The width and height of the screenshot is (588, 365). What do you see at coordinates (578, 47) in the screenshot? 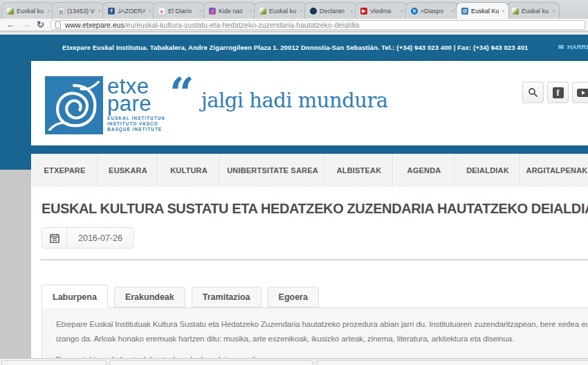
I see `contact-link-label: HARREMANETARAKO` at bounding box center [578, 47].